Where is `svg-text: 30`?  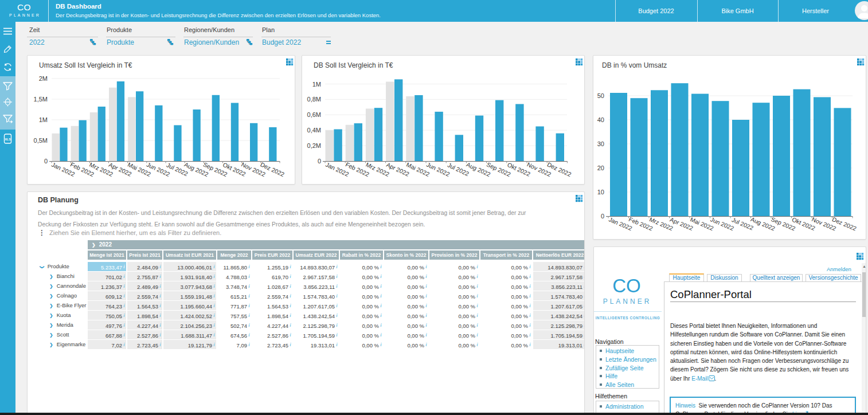
svg-text: 30 is located at coordinates (601, 144).